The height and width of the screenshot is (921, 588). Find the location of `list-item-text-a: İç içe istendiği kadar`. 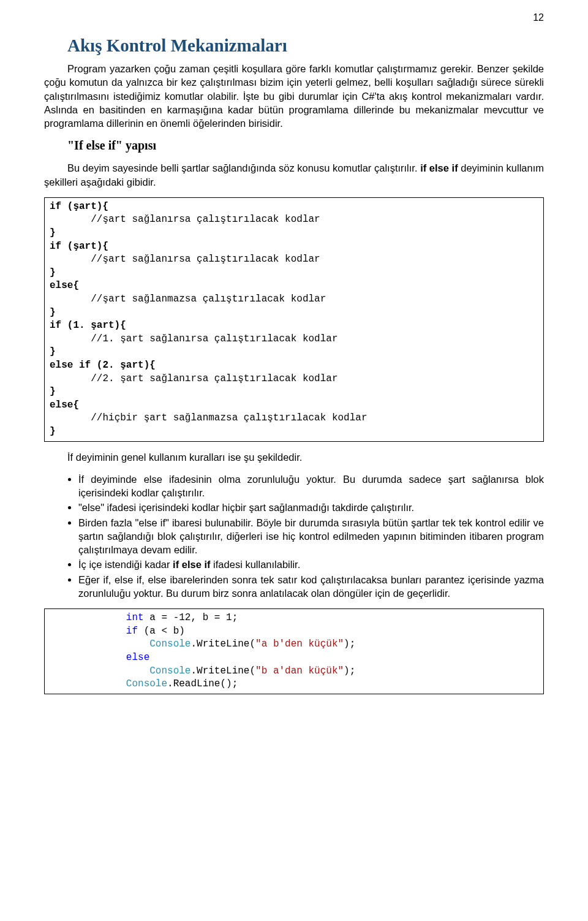

list-item-text-a: İç içe istendiği kadar is located at coordinates (126, 564).